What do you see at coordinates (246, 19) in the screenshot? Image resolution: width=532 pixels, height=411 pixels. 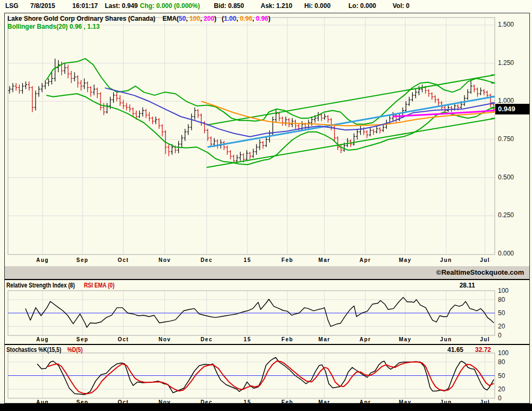 I see `ema100-value: 0.96` at bounding box center [246, 19].